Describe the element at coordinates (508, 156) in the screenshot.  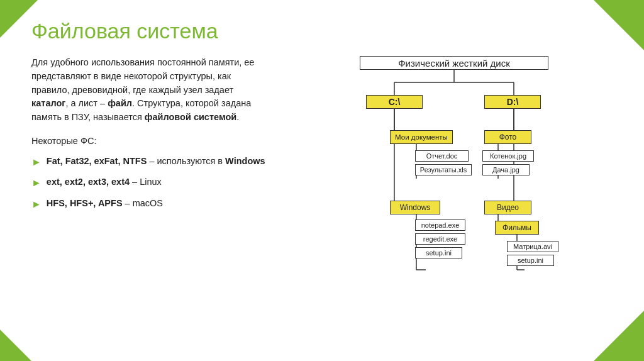
I see `file-kotenok: Котенок.jpg` at that location.